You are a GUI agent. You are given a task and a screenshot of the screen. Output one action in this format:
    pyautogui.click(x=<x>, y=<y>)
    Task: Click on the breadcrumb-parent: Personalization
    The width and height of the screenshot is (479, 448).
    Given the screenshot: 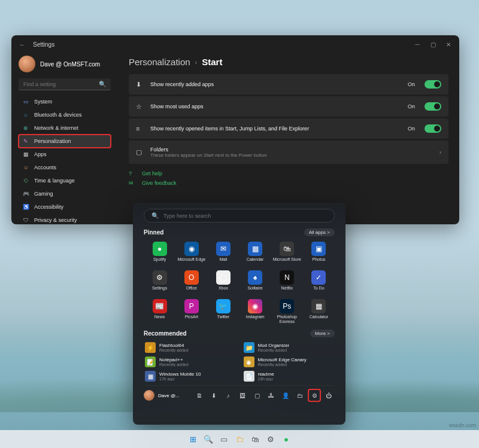 What is the action you would take?
    pyautogui.click(x=159, y=62)
    